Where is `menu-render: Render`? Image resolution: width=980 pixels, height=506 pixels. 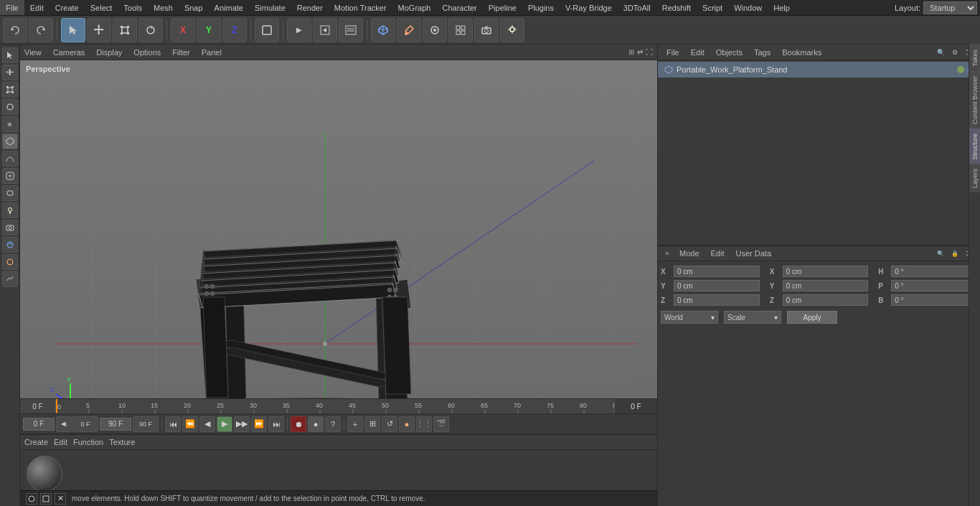 menu-render: Render is located at coordinates (310, 7).